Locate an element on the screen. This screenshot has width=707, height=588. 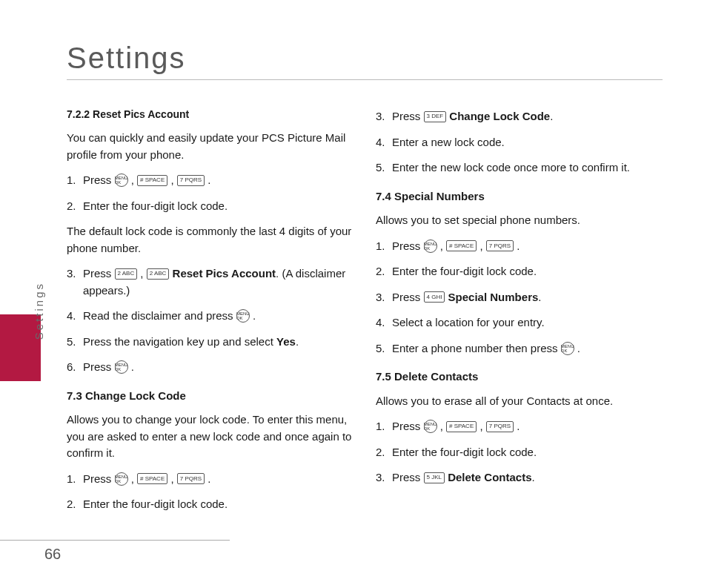
step-7-4-4: 4. Select a location for your entry. is located at coordinates (519, 323).